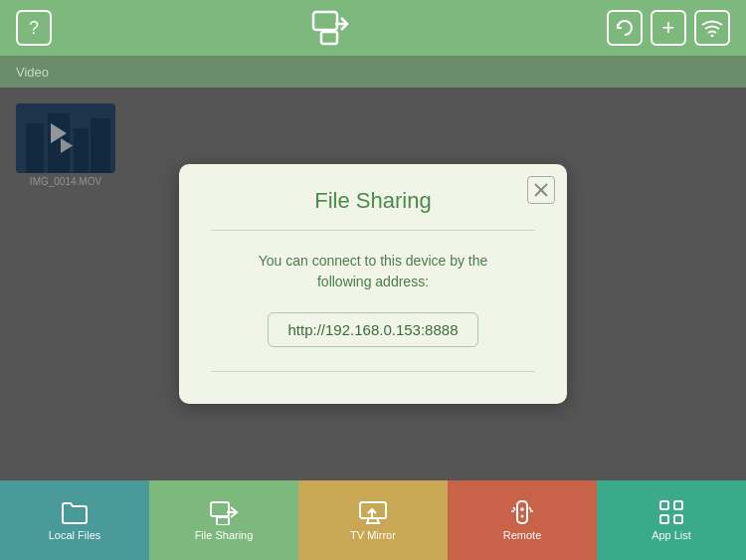 The image size is (746, 560). What do you see at coordinates (373, 372) in the screenshot?
I see `modal-bottom-divider` at bounding box center [373, 372].